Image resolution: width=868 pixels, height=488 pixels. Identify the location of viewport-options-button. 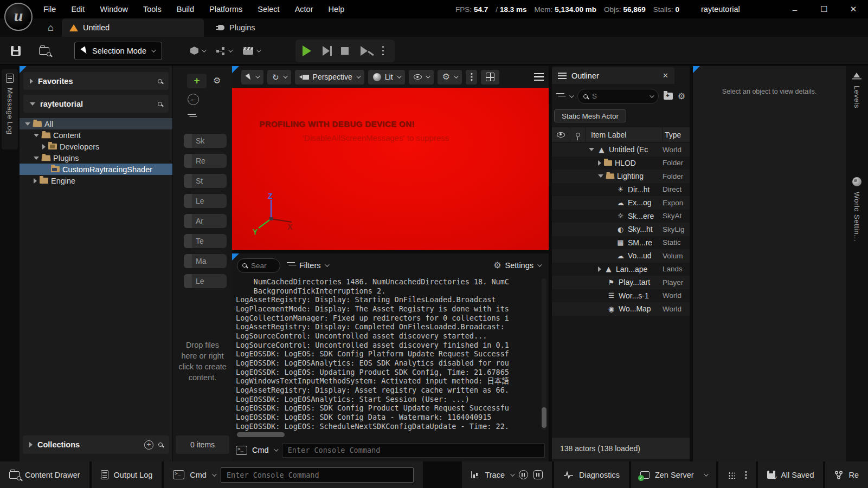
(472, 77).